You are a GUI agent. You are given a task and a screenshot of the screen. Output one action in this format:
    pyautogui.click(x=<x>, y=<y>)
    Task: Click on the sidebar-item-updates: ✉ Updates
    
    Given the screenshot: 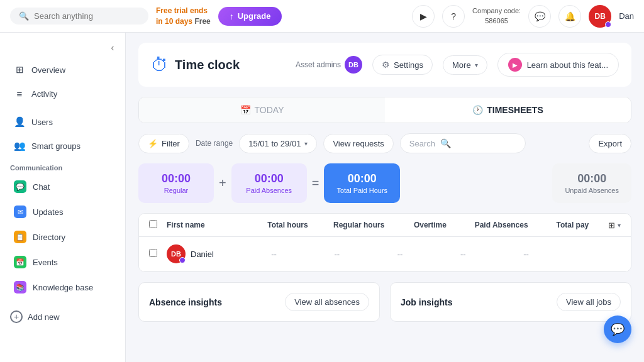 What is the action you would take?
    pyautogui.click(x=63, y=212)
    